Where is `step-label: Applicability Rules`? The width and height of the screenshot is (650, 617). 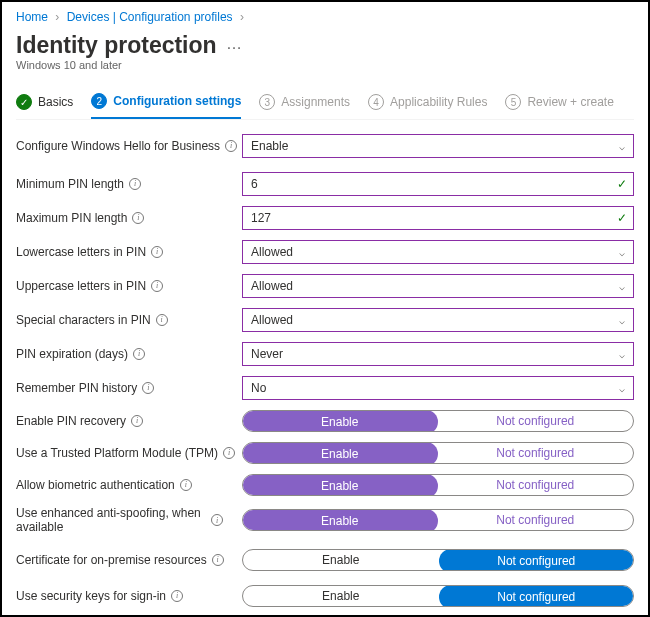
step-label: Applicability Rules is located at coordinates (438, 102).